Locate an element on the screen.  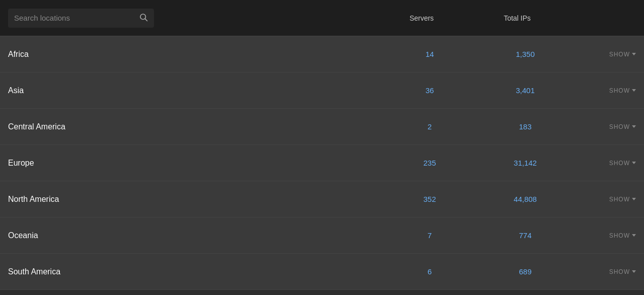
table-row: Central America 2 183 SHOW is located at coordinates (322, 127).